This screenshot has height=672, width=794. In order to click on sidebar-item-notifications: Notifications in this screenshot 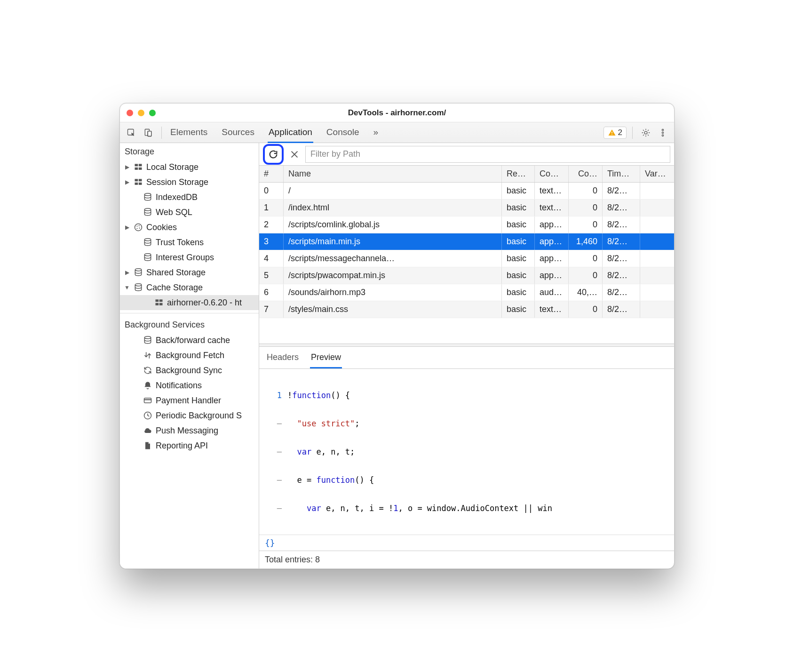, I will do `click(189, 385)`.